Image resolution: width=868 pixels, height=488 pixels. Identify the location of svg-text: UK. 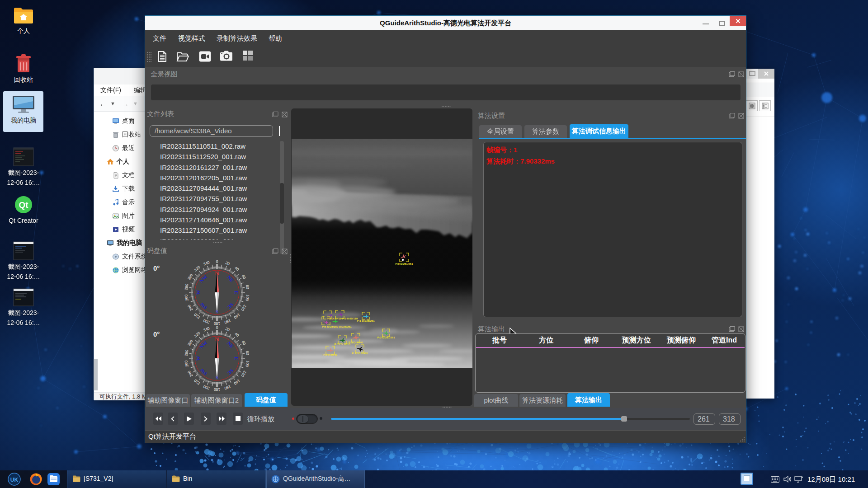
(14, 480).